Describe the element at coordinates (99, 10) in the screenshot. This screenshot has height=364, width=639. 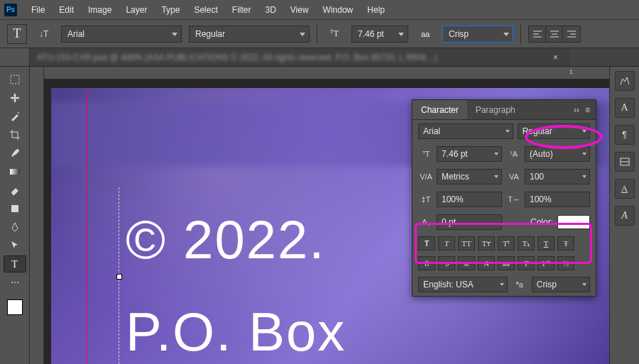
I see `menu-image: Image` at that location.